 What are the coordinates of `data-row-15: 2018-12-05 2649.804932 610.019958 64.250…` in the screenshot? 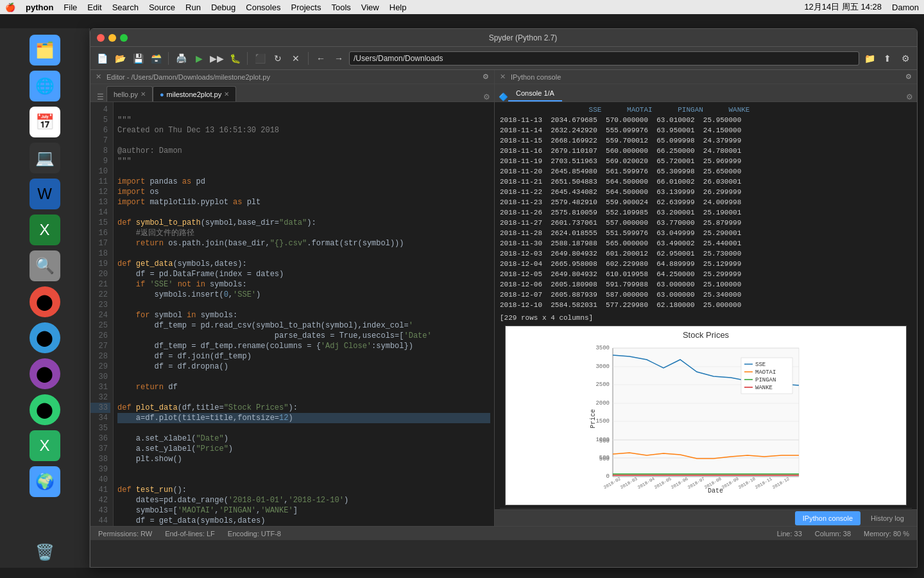 It's located at (706, 274).